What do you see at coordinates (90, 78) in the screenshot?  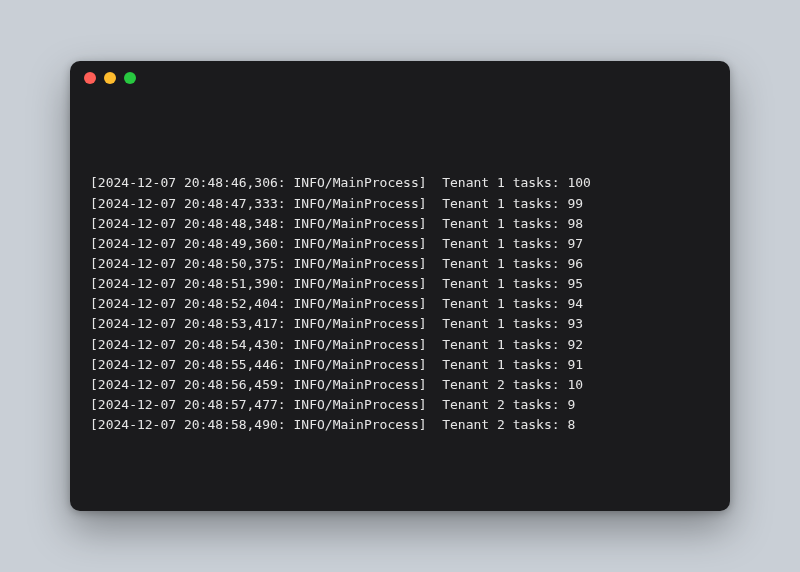 I see `close-icon` at bounding box center [90, 78].